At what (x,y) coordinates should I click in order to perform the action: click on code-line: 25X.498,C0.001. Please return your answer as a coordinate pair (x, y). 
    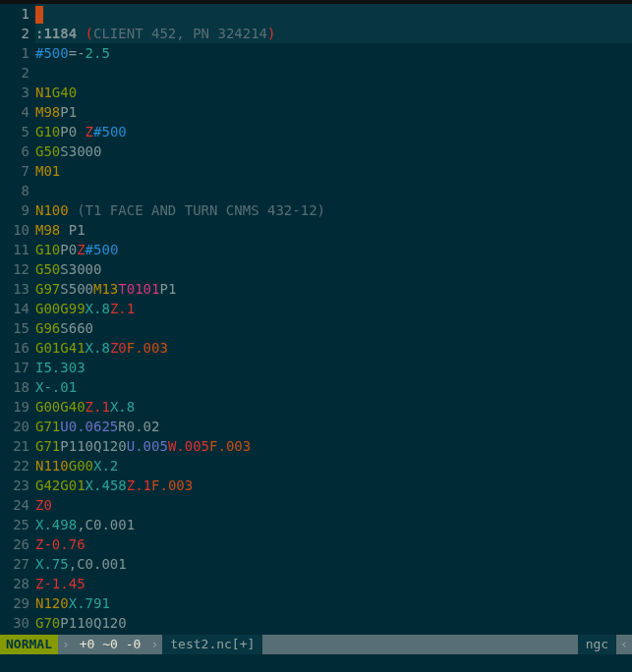
    Looking at the image, I should click on (316, 525).